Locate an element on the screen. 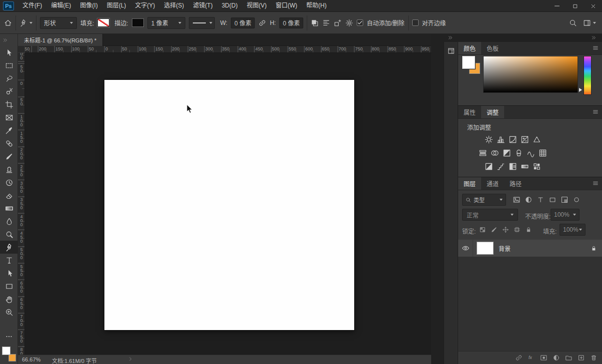 The height and width of the screenshot is (364, 602). mask-icon is located at coordinates (544, 358).